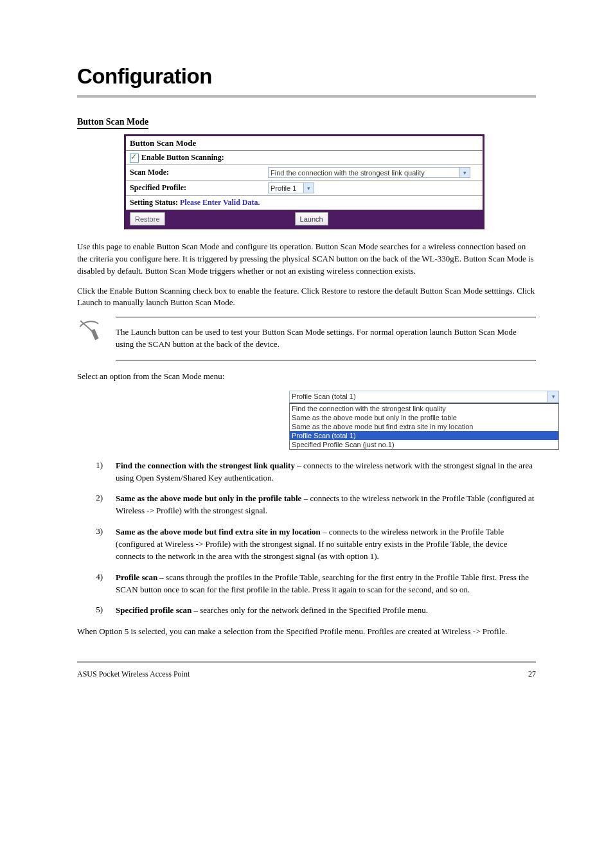  I want to click on option-item: 4) Profile scan – scans through the prof…, so click(306, 584).